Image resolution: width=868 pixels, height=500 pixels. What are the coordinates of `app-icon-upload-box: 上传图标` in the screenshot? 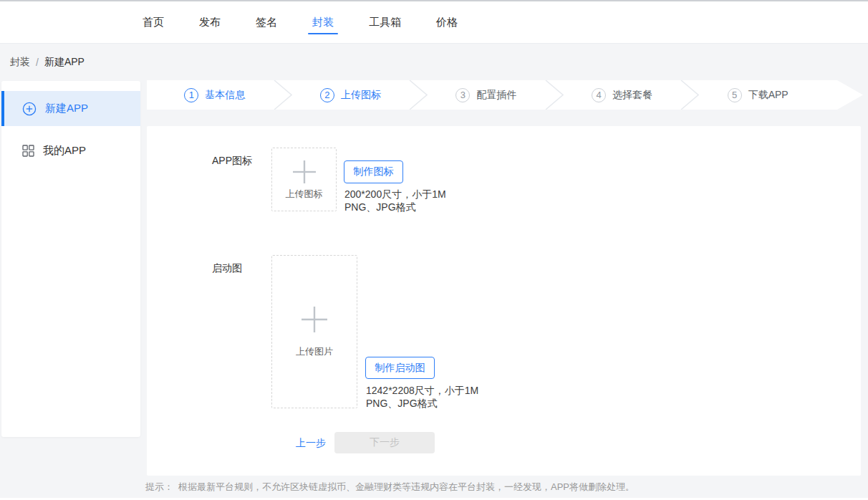 It's located at (304, 179).